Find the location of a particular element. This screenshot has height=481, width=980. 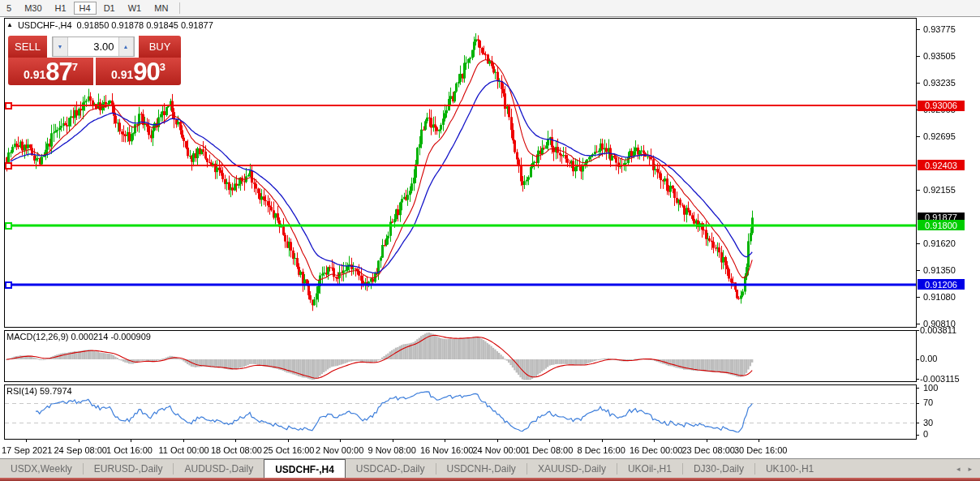

chart-header: ▲ USDCHF-,H4 0.91850 0.91878 0.91845 0.9… is located at coordinates (110, 25).